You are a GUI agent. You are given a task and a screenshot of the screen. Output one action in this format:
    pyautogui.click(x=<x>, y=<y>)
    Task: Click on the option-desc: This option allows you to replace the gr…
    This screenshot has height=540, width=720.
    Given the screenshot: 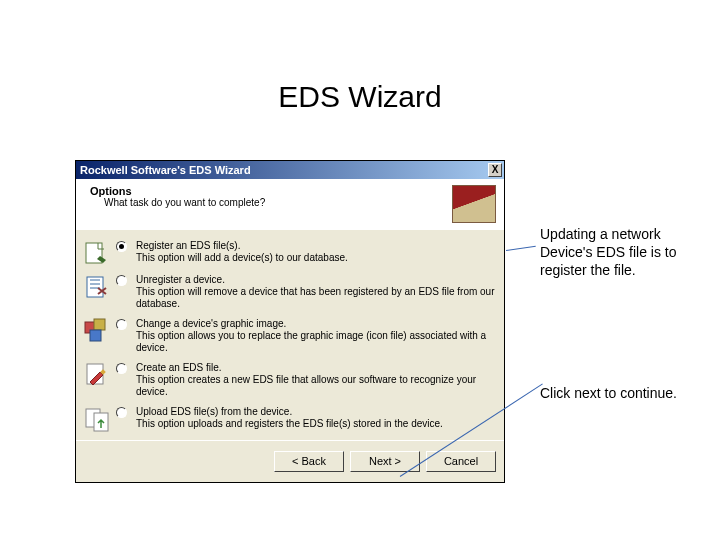 What is the action you would take?
    pyautogui.click(x=316, y=342)
    